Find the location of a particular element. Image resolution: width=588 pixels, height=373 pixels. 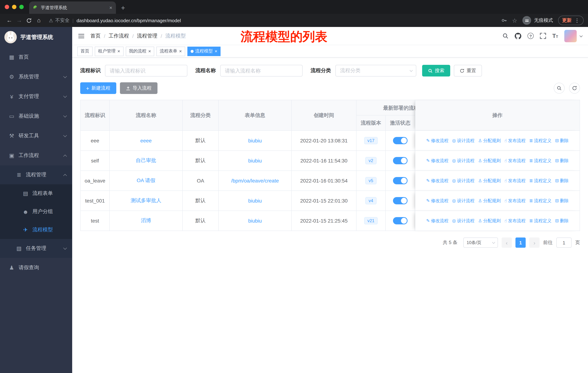

view-tag: 流程表单 × is located at coordinates (171, 51).